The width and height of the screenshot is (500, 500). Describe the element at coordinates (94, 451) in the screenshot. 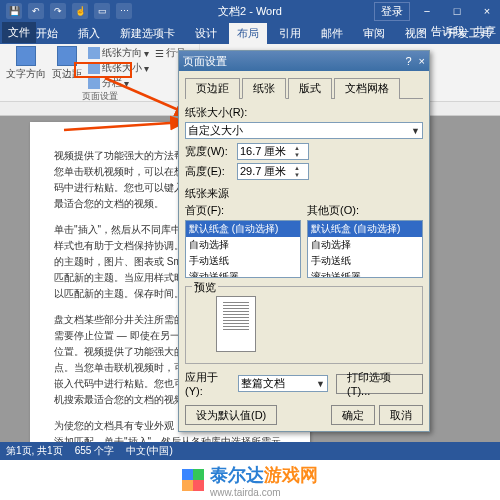

I see `word-count: 655 个字` at that location.